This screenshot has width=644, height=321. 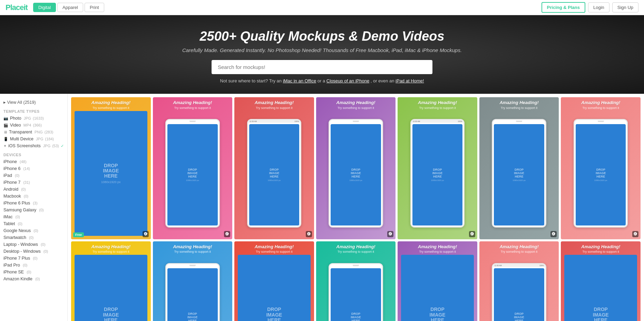 I want to click on sidebar-item-imac: iMac (0), so click(x=34, y=217).